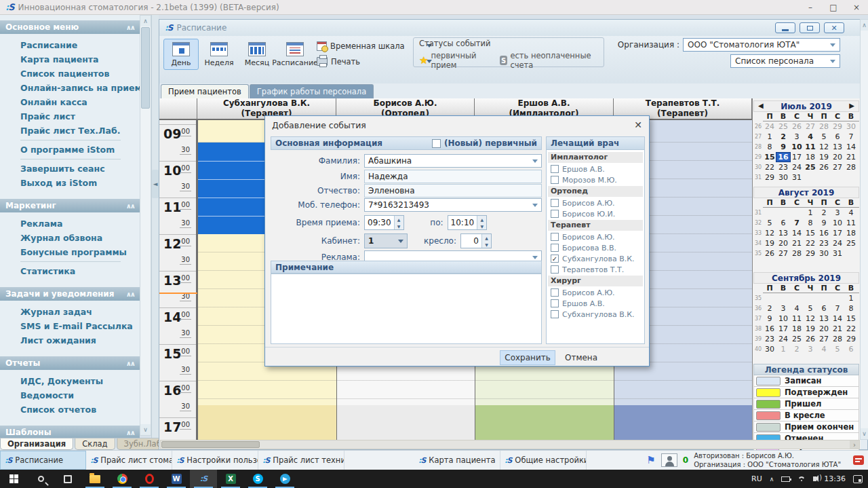 This screenshot has height=488, width=868. Describe the element at coordinates (837, 308) in the screenshot. I see `calendar-day: 7` at that location.